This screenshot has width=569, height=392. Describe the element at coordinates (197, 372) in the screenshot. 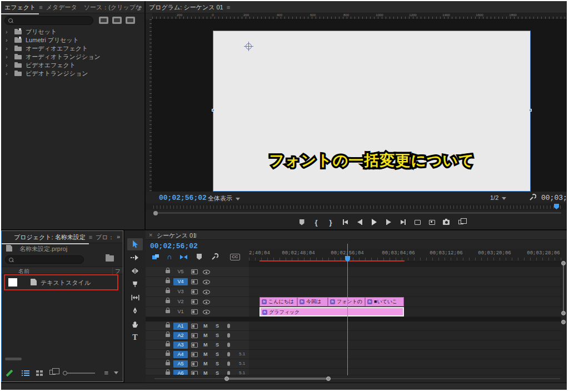

I see `track-header-a6: A6MS5.1` at that location.